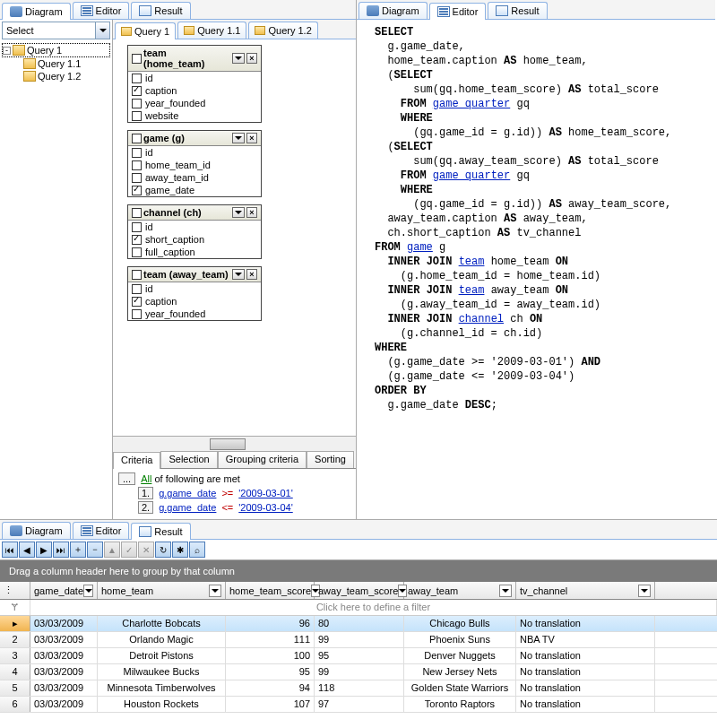 Image resolution: width=717 pixels, height=728 pixels. Describe the element at coordinates (228, 493) in the screenshot. I see `criteria-operator: >=` at that location.